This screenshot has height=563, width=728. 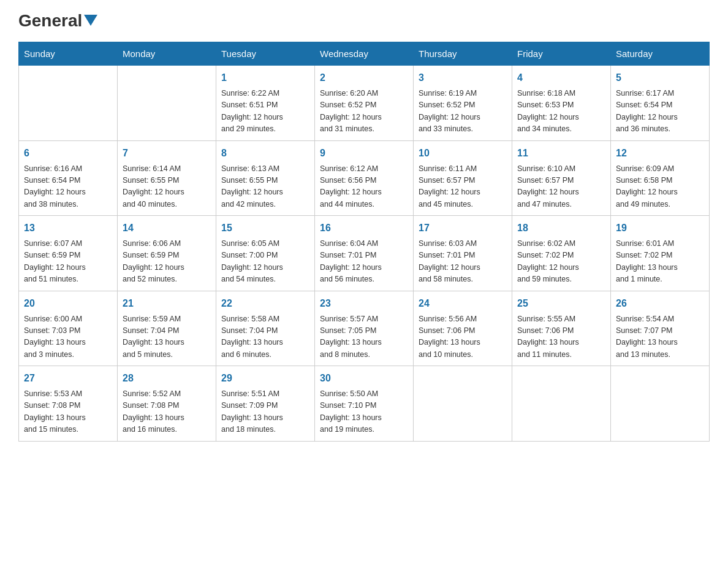 What do you see at coordinates (561, 329) in the screenshot?
I see `calendar-cell: 25Sunrise: 5:55 AM Sunset: 7:06 PM Dayli…` at bounding box center [561, 329].